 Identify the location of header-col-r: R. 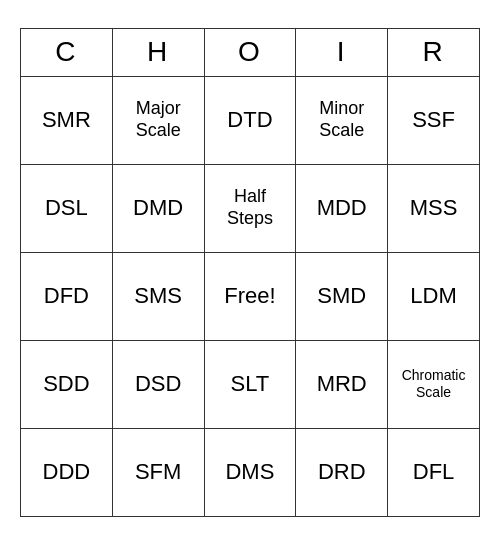
(434, 52).